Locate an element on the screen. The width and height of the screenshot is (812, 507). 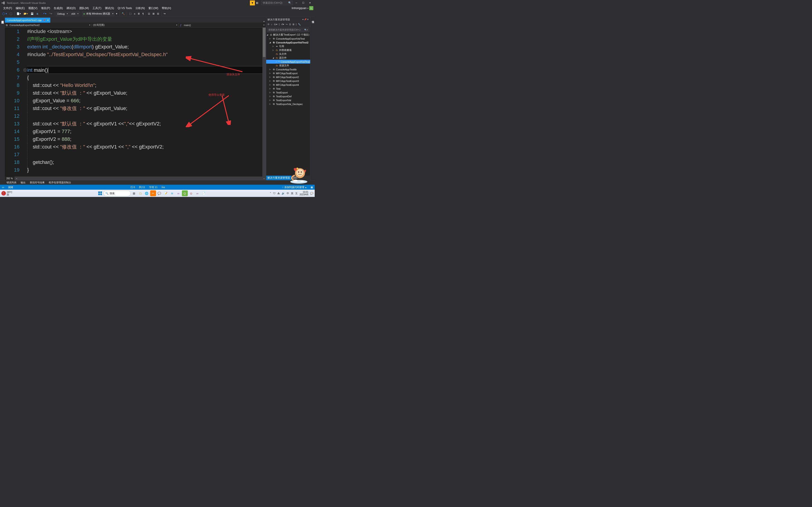
app-notepad: 📄 is located at coordinates (204, 193).